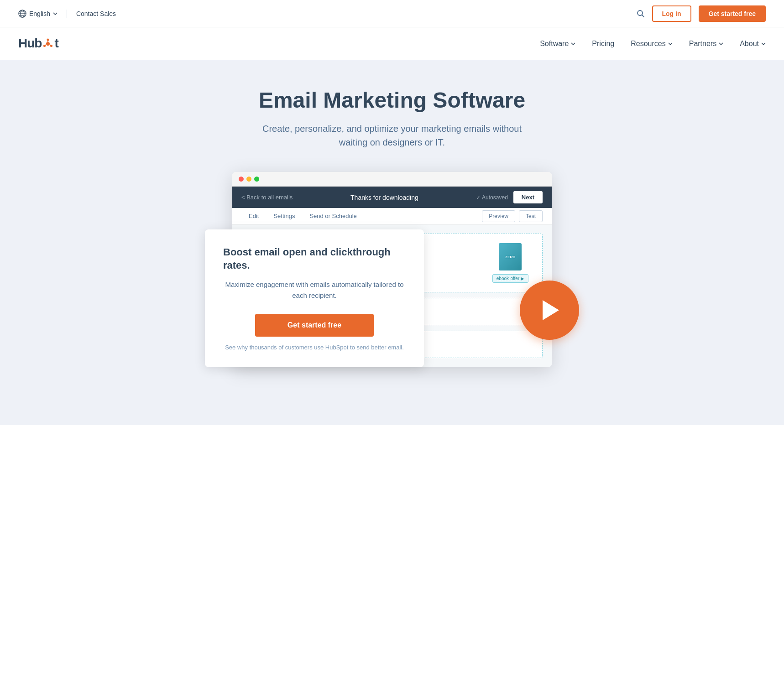 The image size is (784, 676). What do you see at coordinates (551, 310) in the screenshot?
I see `play-triangle-icon` at bounding box center [551, 310].